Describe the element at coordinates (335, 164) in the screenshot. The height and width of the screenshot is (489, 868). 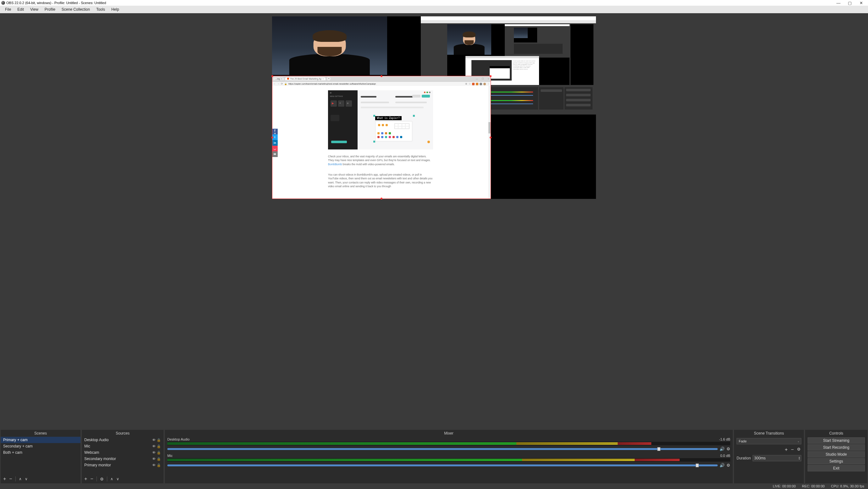
I see `bombbomb-link: BombBomb` at that location.